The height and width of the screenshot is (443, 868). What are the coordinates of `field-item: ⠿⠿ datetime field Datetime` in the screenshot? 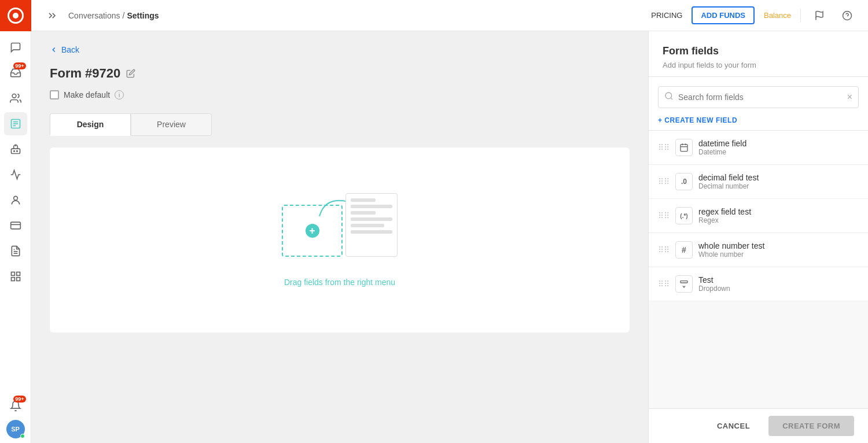 It's located at (758, 148).